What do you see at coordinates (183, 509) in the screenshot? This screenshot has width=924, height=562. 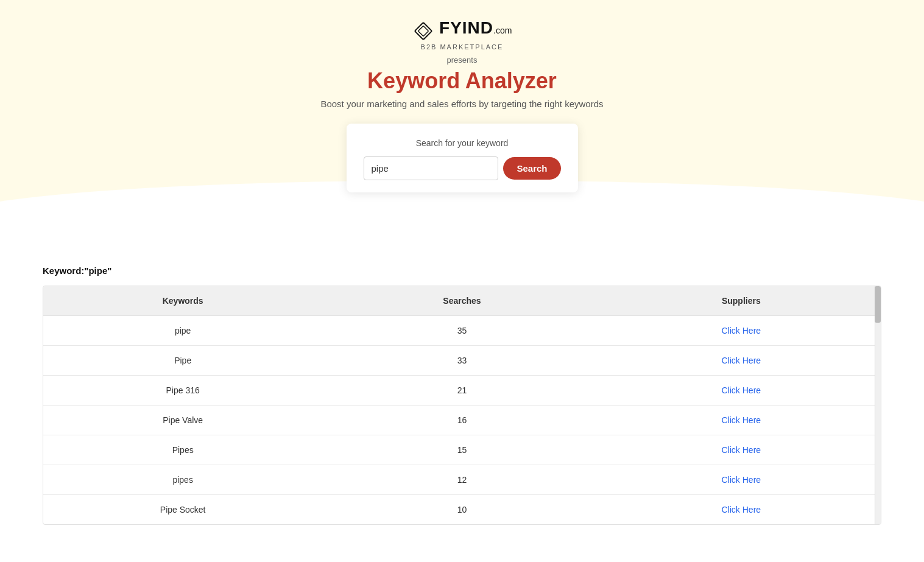 I see `cell-keyword: Pipe Socket` at bounding box center [183, 509].